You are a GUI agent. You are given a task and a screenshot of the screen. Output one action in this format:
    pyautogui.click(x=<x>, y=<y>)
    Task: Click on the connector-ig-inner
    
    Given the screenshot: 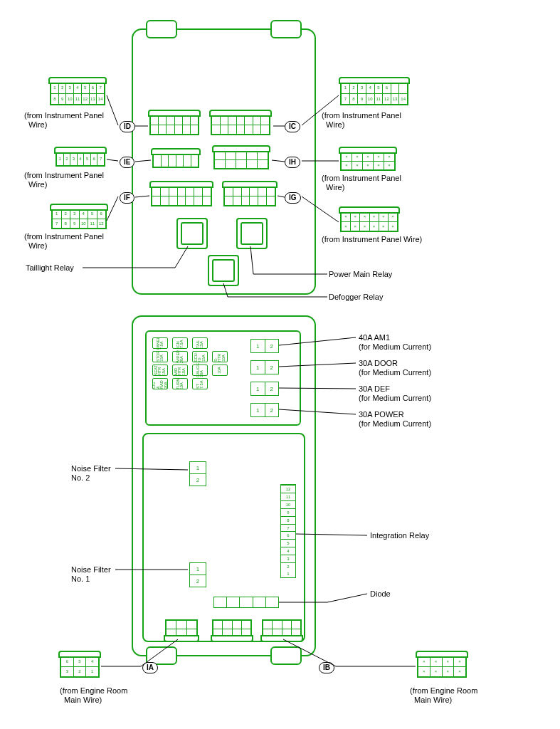 What is the action you would take?
    pyautogui.click(x=250, y=196)
    